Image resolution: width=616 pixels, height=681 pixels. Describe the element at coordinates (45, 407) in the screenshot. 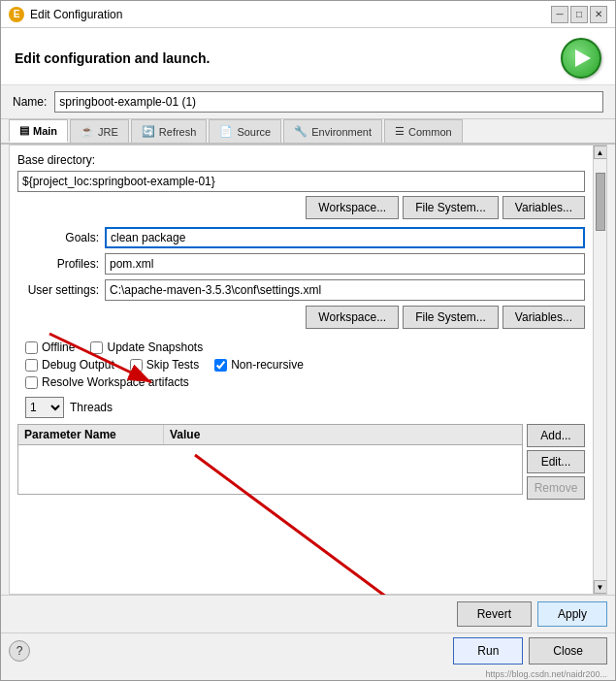

I see `threads-select: 1 2 4` at that location.